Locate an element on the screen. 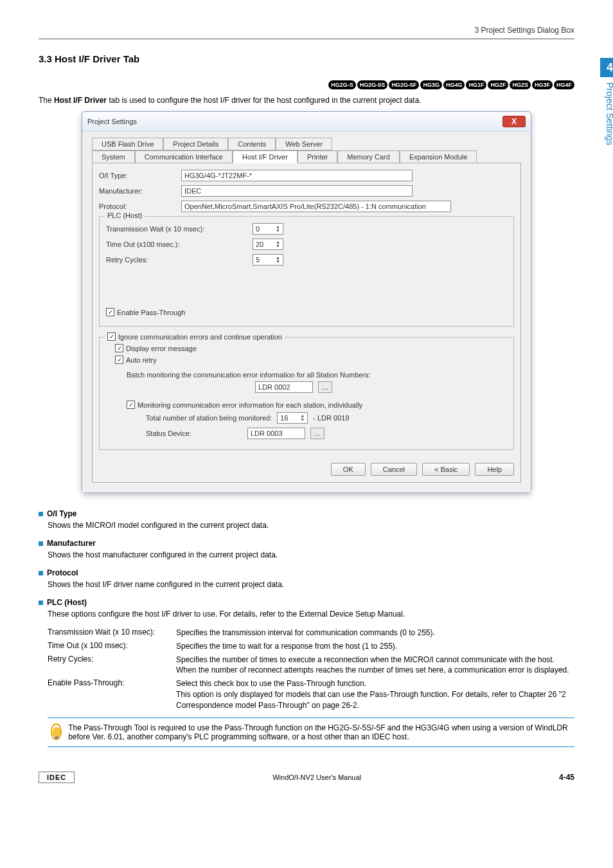 The width and height of the screenshot is (613, 868). def-manufacturer: Manufacturer Shows the host manufacturer… is located at coordinates (306, 550).